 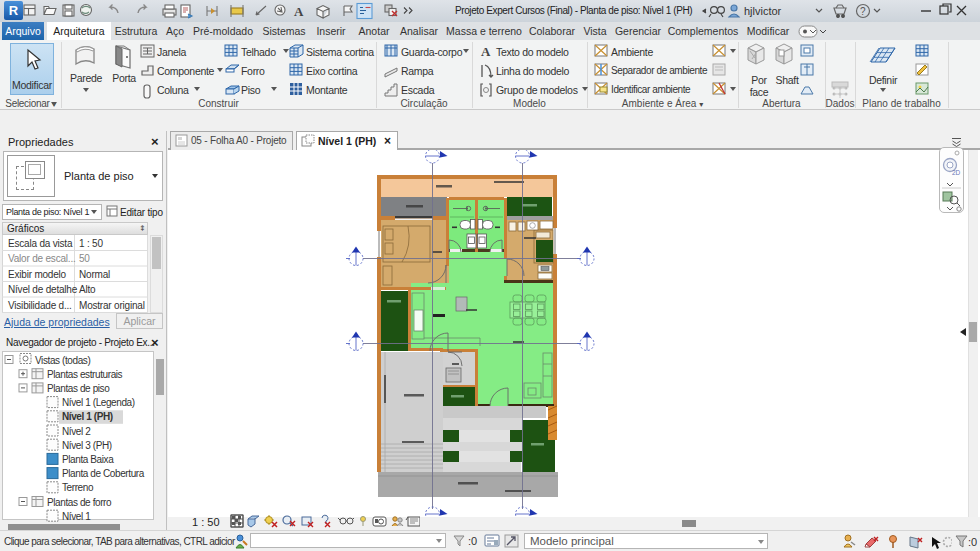 I want to click on svg-text: Nível 2, so click(x=76, y=432).